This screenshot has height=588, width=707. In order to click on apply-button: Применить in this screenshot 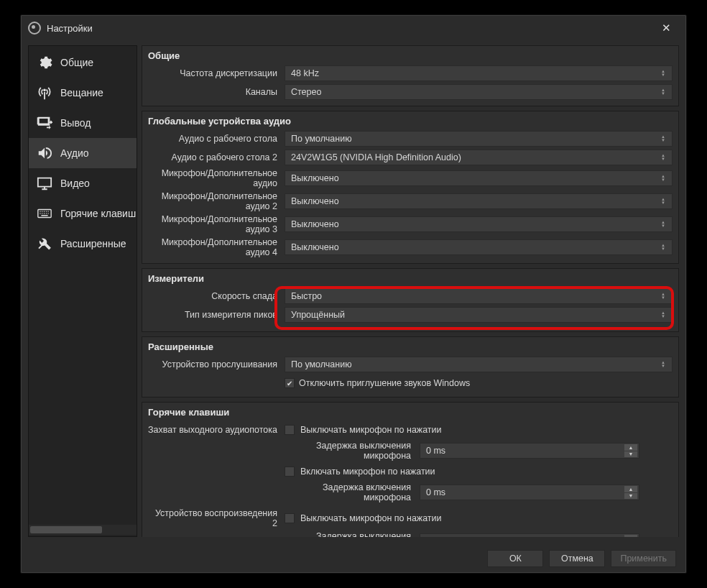, I will do `click(644, 559)`.